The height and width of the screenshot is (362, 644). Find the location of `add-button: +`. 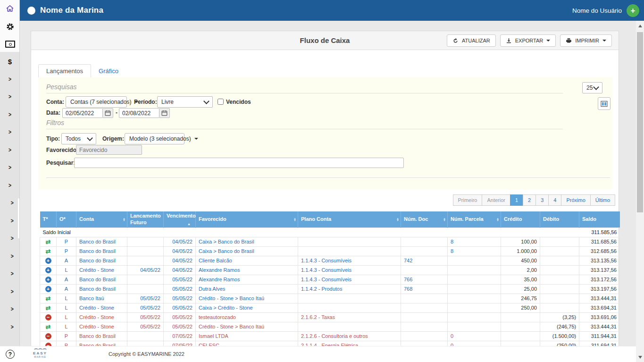

add-button: + is located at coordinates (633, 10).